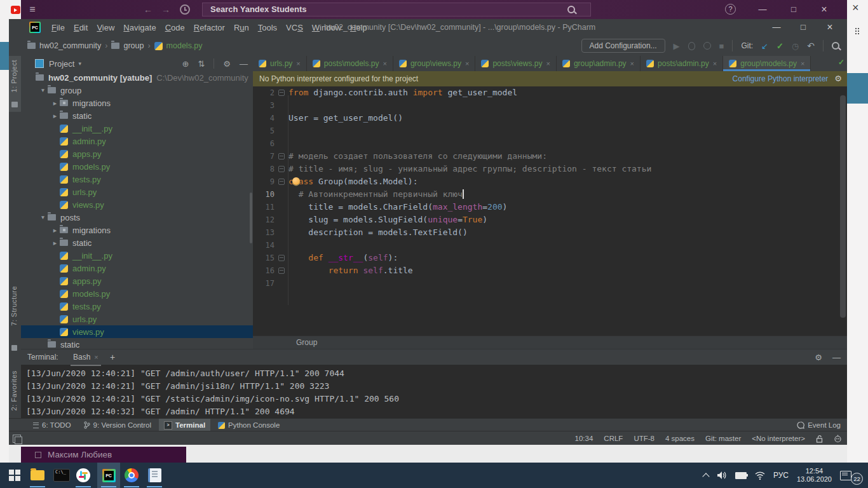 The width and height of the screenshot is (868, 488). What do you see at coordinates (350, 64) in the screenshot?
I see `editor-tab: posts\models.py×` at bounding box center [350, 64].